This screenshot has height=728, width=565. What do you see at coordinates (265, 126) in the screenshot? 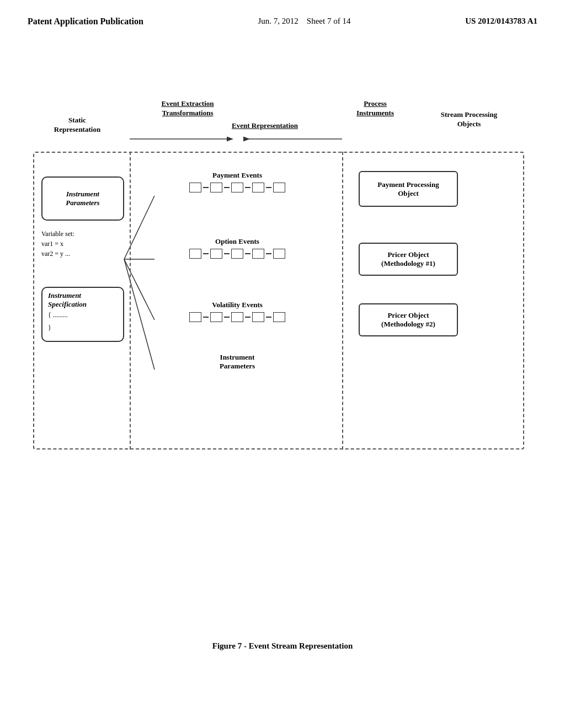
I see `col-label-event-rep: Event Representation` at bounding box center [265, 126].